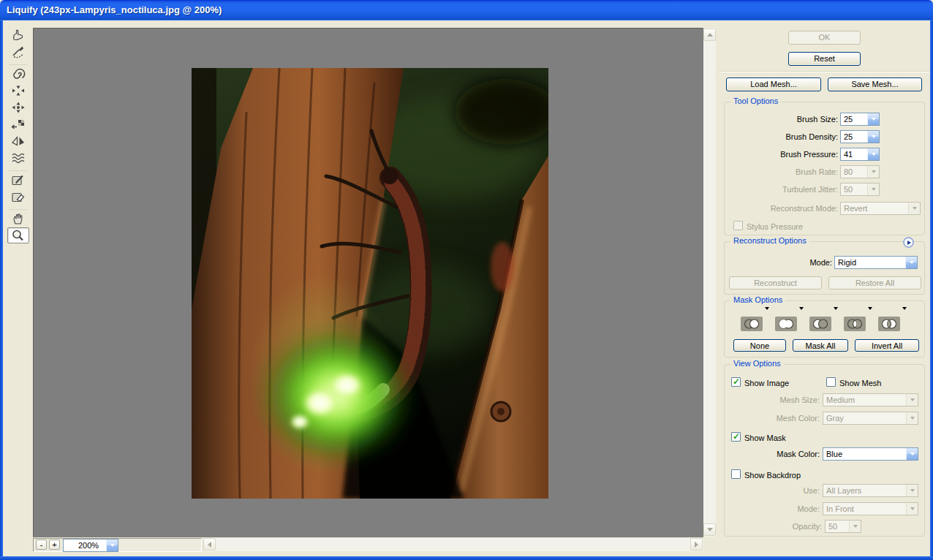 The height and width of the screenshot is (560, 933). Describe the element at coordinates (836, 309) in the screenshot. I see `subtract-from-selection-dropdown` at that location.